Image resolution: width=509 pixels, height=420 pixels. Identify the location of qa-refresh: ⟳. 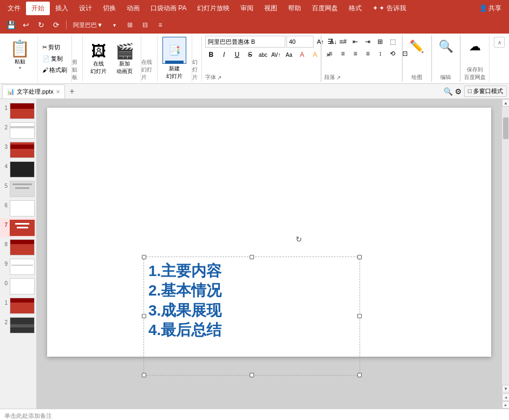
(56, 25).